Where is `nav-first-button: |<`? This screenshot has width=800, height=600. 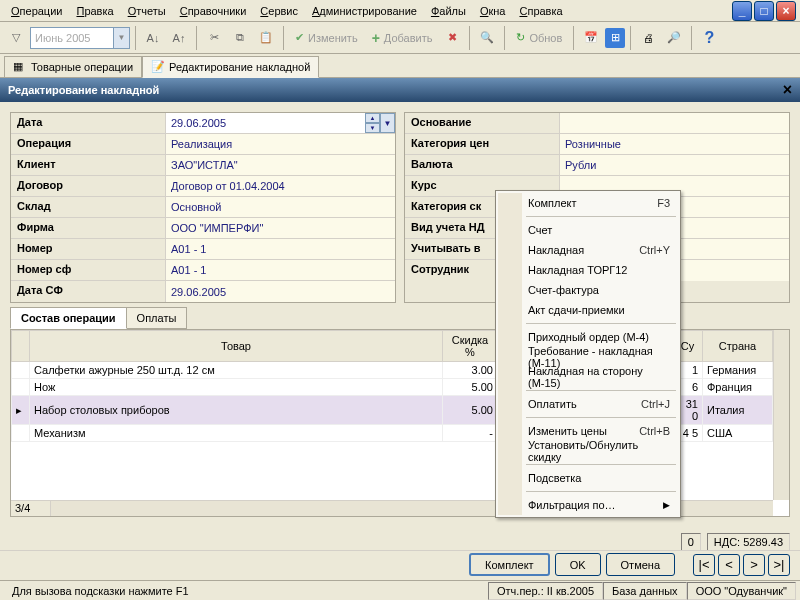
nav-first-button: |< is located at coordinates (704, 565).